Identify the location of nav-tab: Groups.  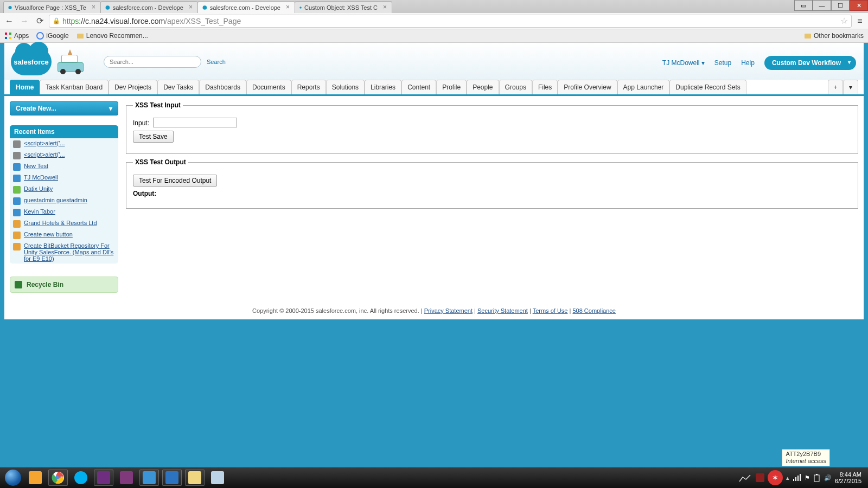
(515, 87).